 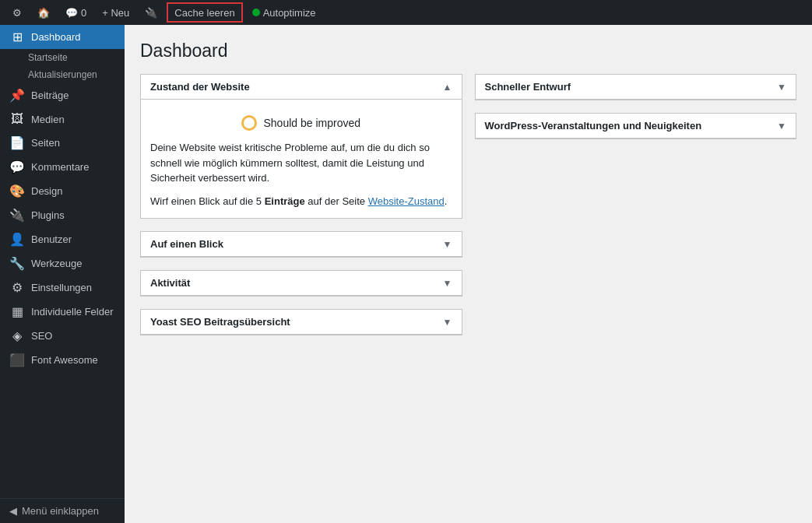 I want to click on sidebar-item-design: 🎨 Design, so click(x=62, y=191).